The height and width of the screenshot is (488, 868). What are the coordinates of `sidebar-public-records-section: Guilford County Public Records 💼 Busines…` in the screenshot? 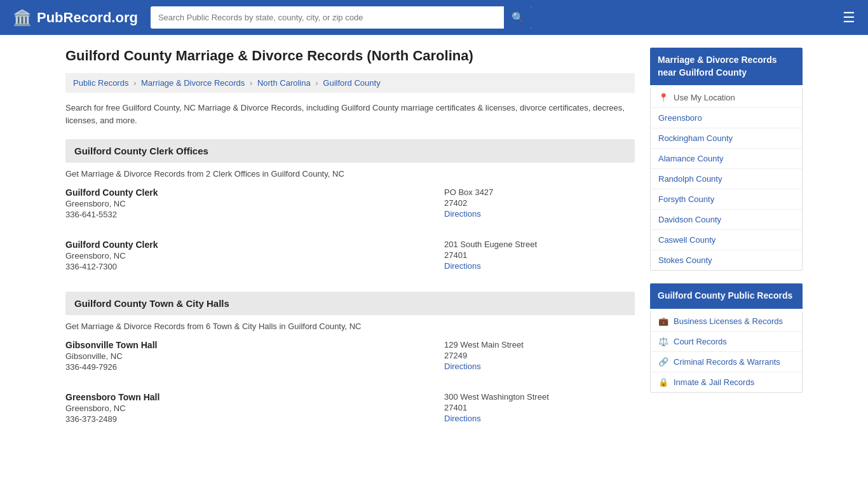 It's located at (726, 338).